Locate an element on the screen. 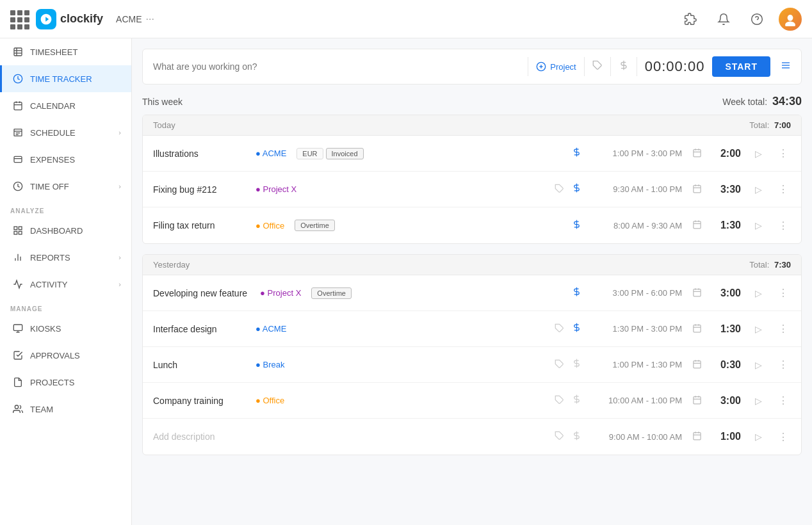 This screenshot has width=812, height=525. list-mode-icon is located at coordinates (786, 67).